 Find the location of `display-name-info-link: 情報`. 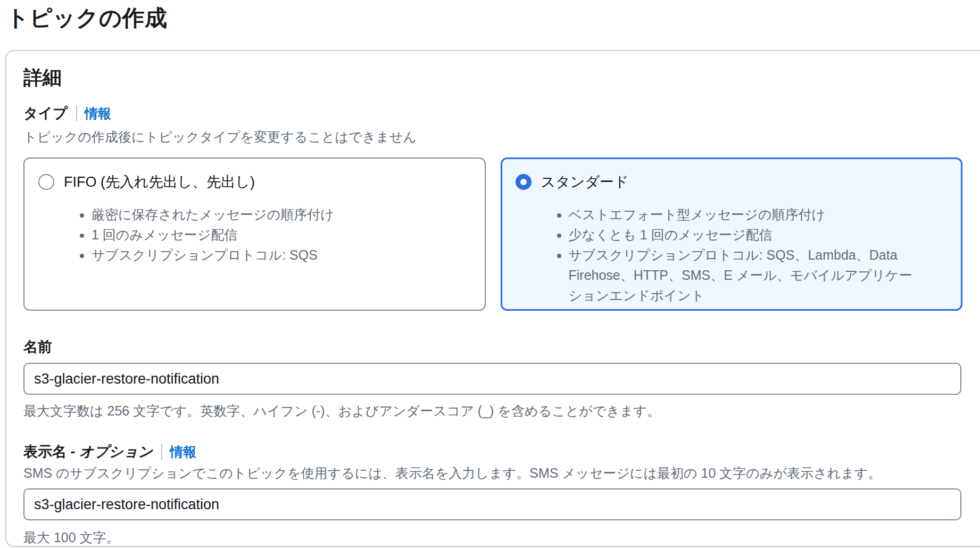

display-name-info-link: 情報 is located at coordinates (183, 452).